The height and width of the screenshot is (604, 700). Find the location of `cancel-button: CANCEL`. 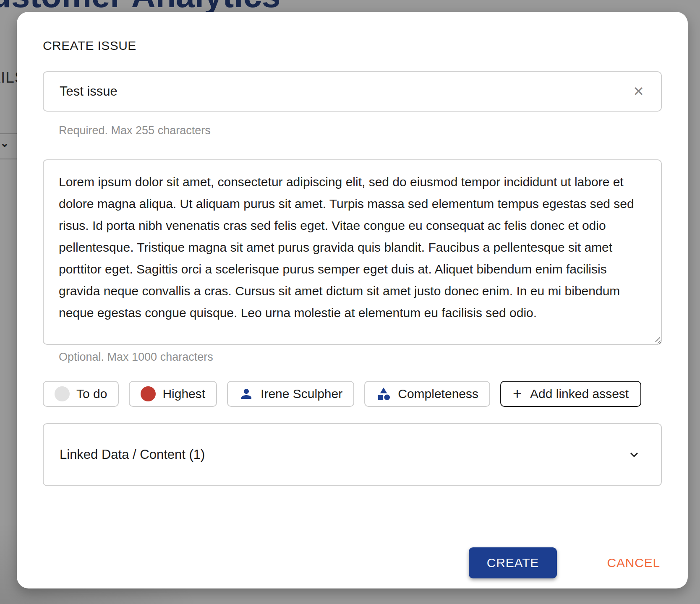

cancel-button: CANCEL is located at coordinates (634, 563).